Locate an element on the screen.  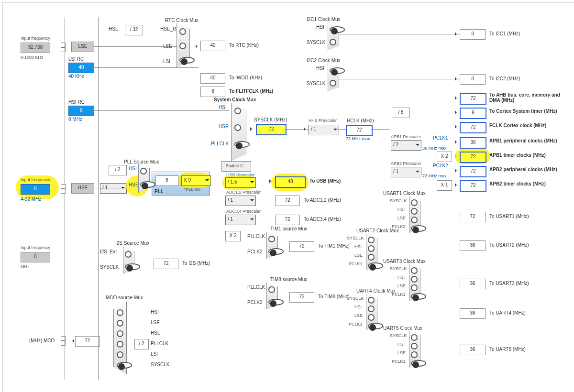
usart1-out-lbl: To USART1 (MHz) is located at coordinates (509, 216).